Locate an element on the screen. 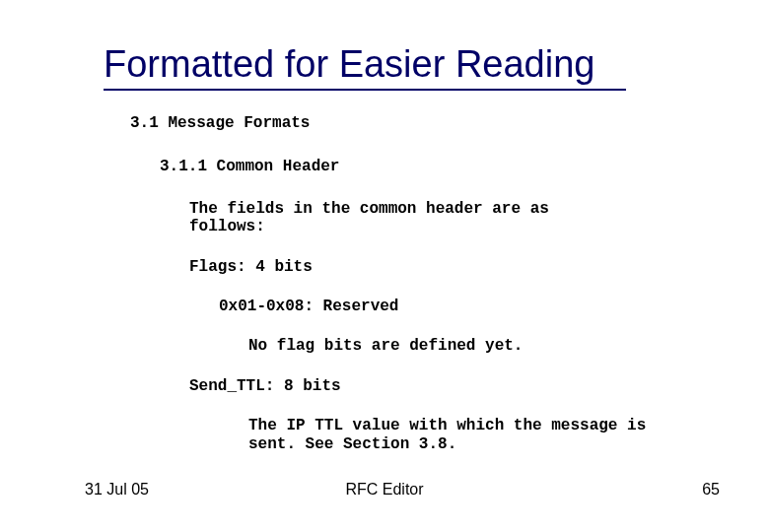  ttl-line1: The IP TTL value with which the message … is located at coordinates (448, 426).